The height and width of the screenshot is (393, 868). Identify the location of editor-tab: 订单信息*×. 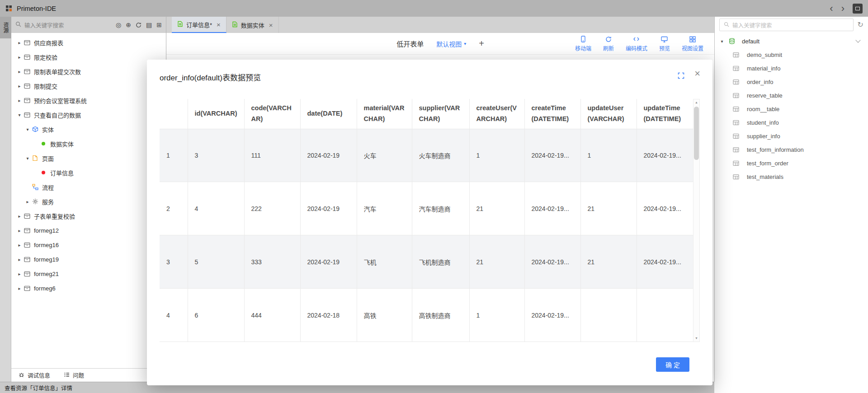
(199, 25).